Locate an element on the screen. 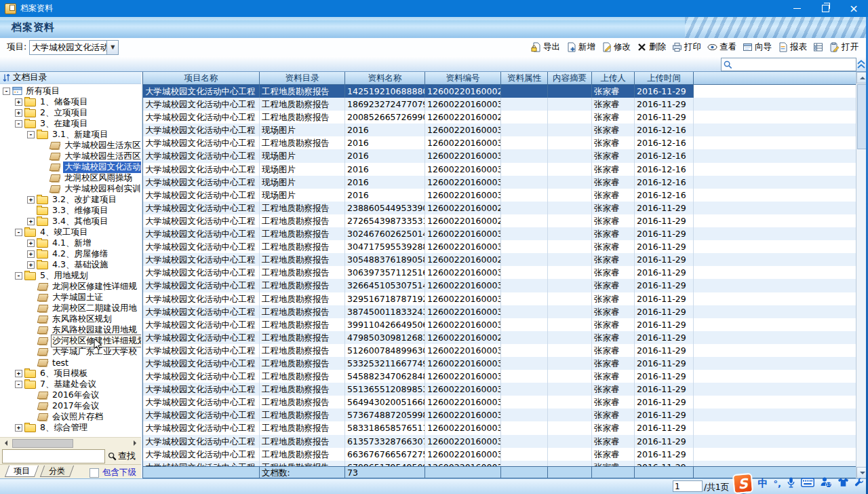  keyboard-icon is located at coordinates (808, 483).